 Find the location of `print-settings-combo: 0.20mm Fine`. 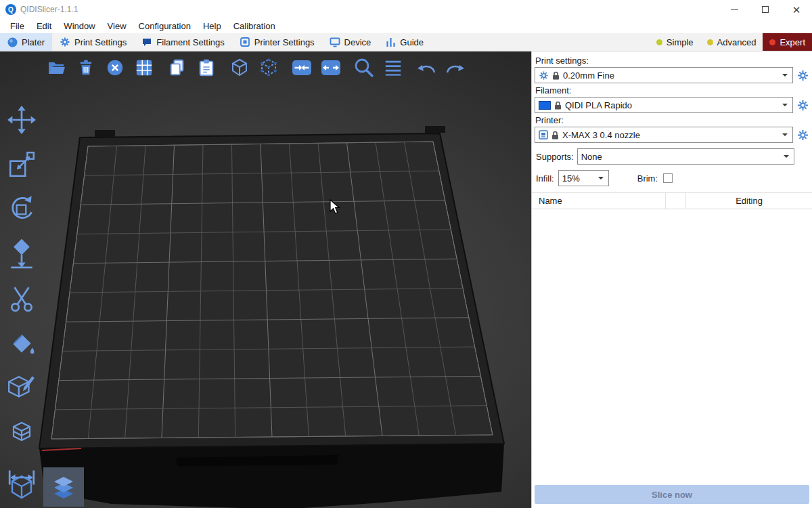

print-settings-combo: 0.20mm Fine is located at coordinates (664, 75).